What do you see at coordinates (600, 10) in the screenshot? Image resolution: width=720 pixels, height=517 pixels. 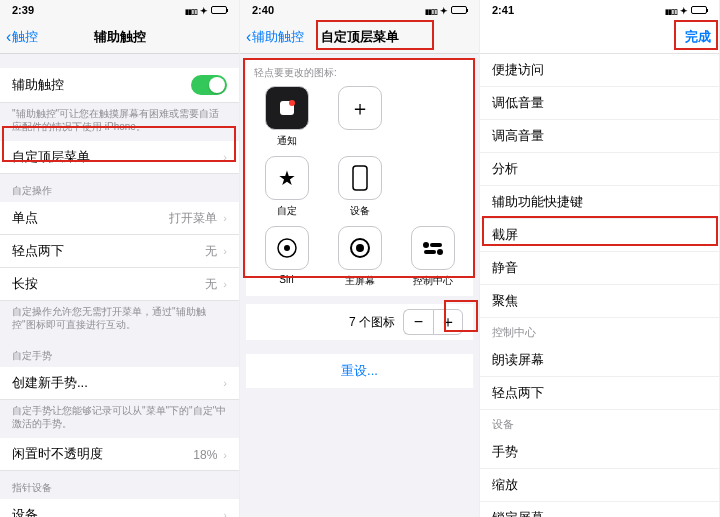 I see `status-bar: 2:41` at bounding box center [600, 10].